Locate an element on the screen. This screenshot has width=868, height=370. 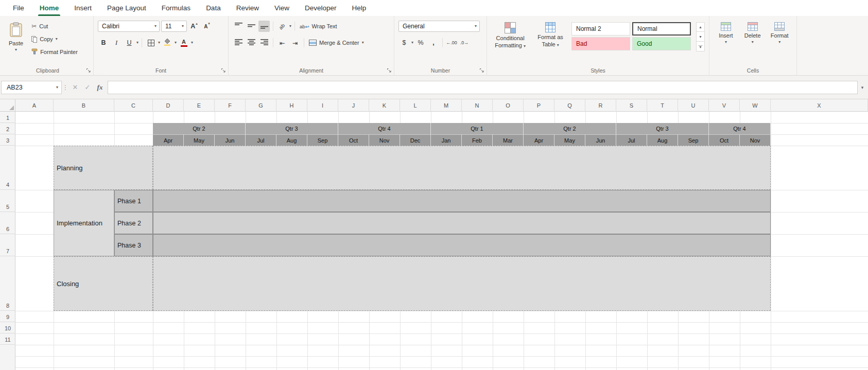
align-center-button is located at coordinates (251, 43).